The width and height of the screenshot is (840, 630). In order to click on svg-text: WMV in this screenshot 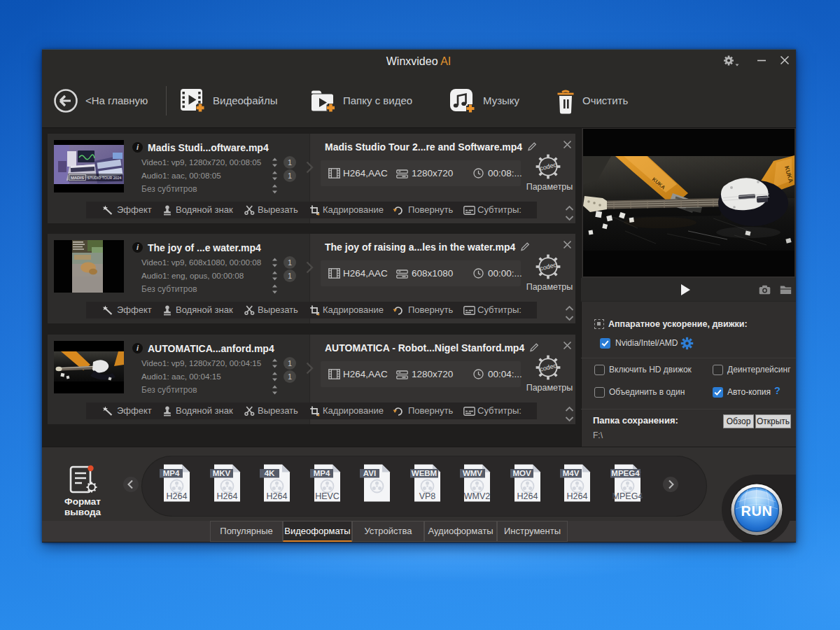, I will do `click(472, 473)`.